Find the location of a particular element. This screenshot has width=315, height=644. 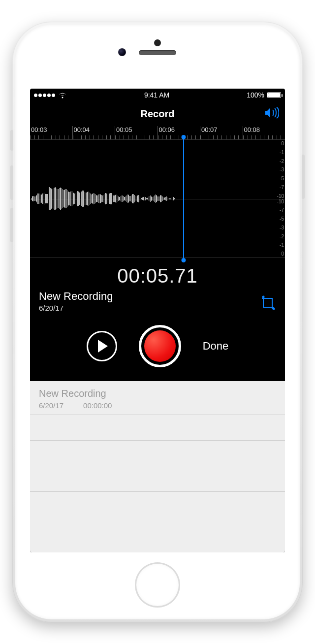

nav-title: Record is located at coordinates (158, 114).